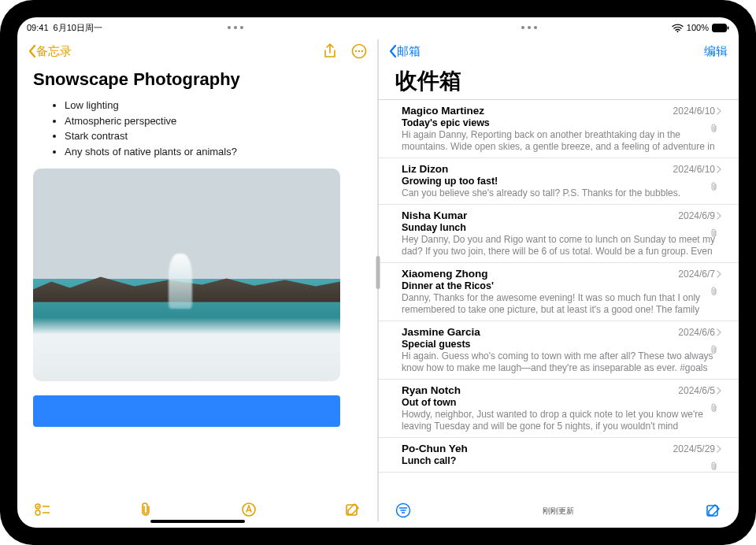 This screenshot has height=545, width=756. What do you see at coordinates (696, 216) in the screenshot?
I see `mail-date: 2024/6/9` at bounding box center [696, 216].